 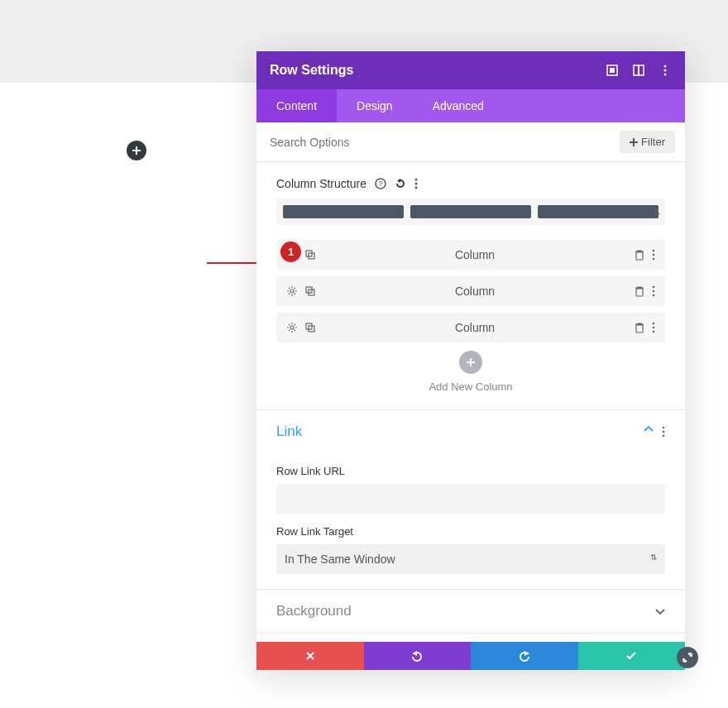 I want to click on column-structure-selector: ⇅, so click(x=471, y=212).